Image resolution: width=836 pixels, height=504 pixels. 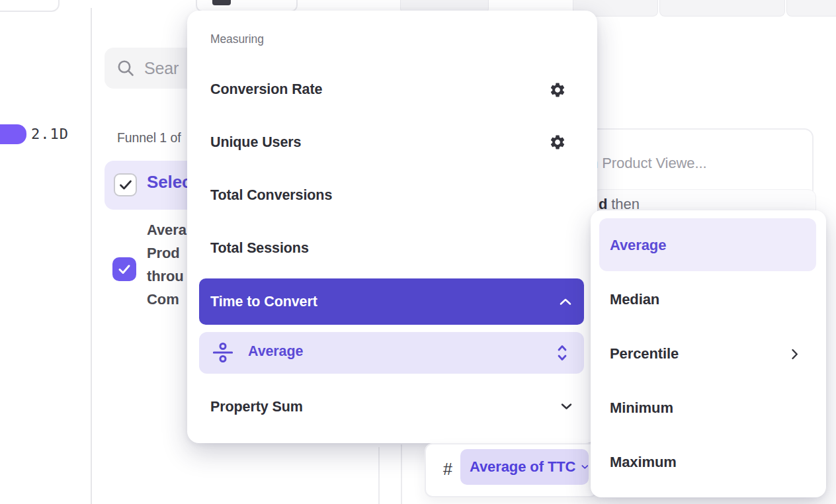 What do you see at coordinates (565, 302) in the screenshot?
I see `chevron-up-icon` at bounding box center [565, 302].